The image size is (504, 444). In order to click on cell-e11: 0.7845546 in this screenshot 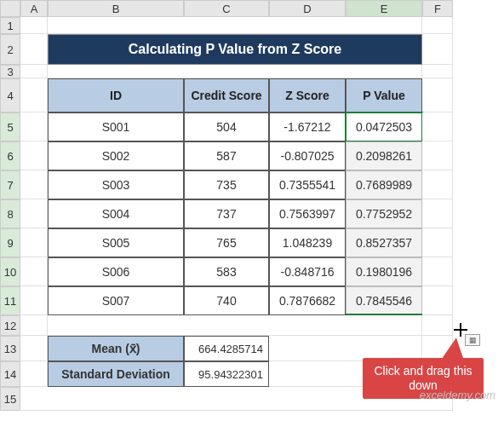, I will do `click(384, 301)`.